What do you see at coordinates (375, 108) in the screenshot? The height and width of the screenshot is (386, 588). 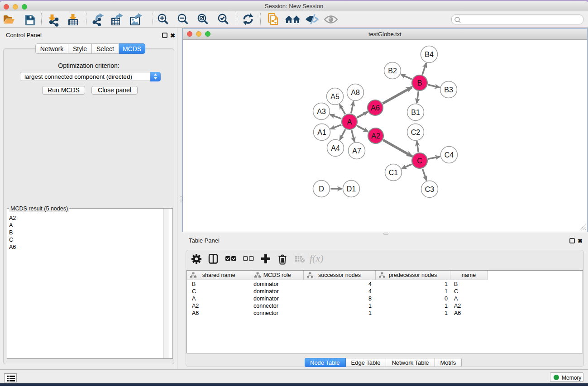 I see `svg-text: A6` at bounding box center [375, 108].